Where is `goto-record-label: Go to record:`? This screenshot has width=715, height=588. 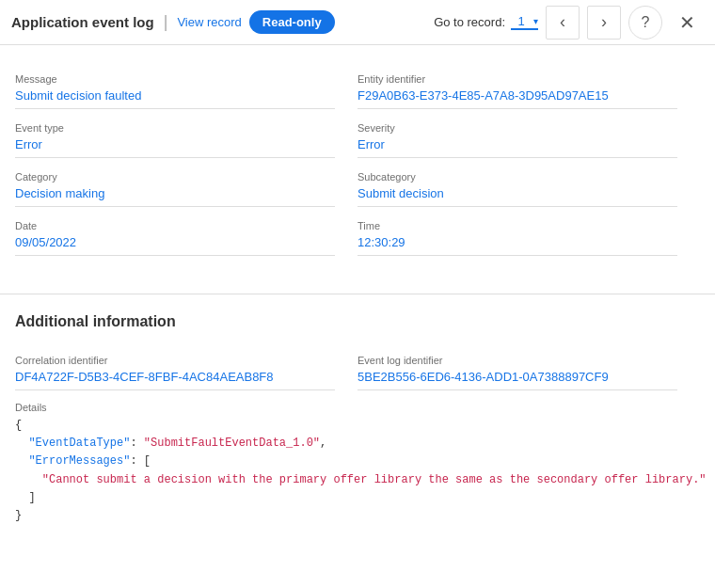 goto-record-label: Go to record: is located at coordinates (469, 23).